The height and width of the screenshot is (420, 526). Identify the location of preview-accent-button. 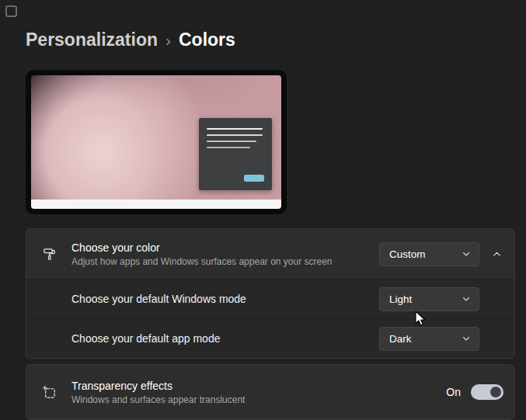
(254, 179).